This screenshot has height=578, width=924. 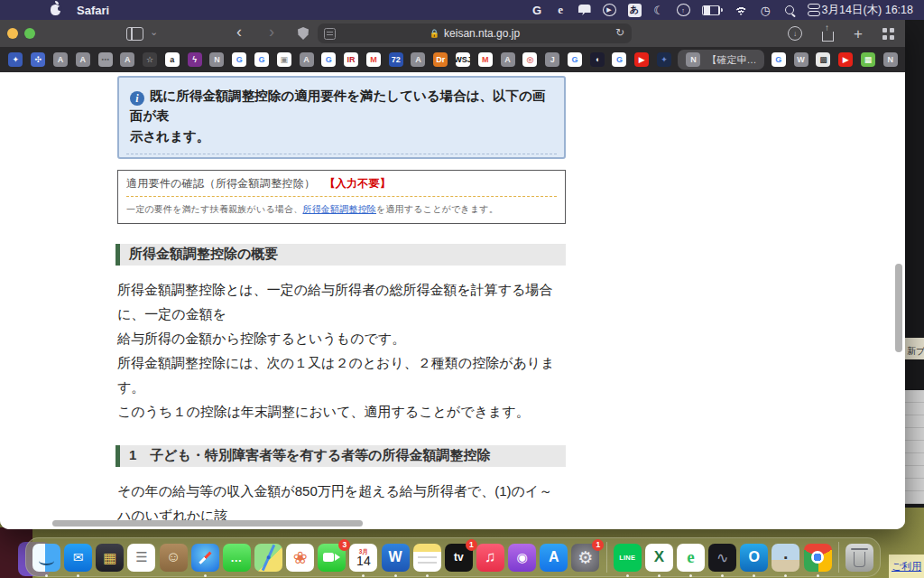 I want to click on privacy-shield-icon, so click(x=303, y=33).